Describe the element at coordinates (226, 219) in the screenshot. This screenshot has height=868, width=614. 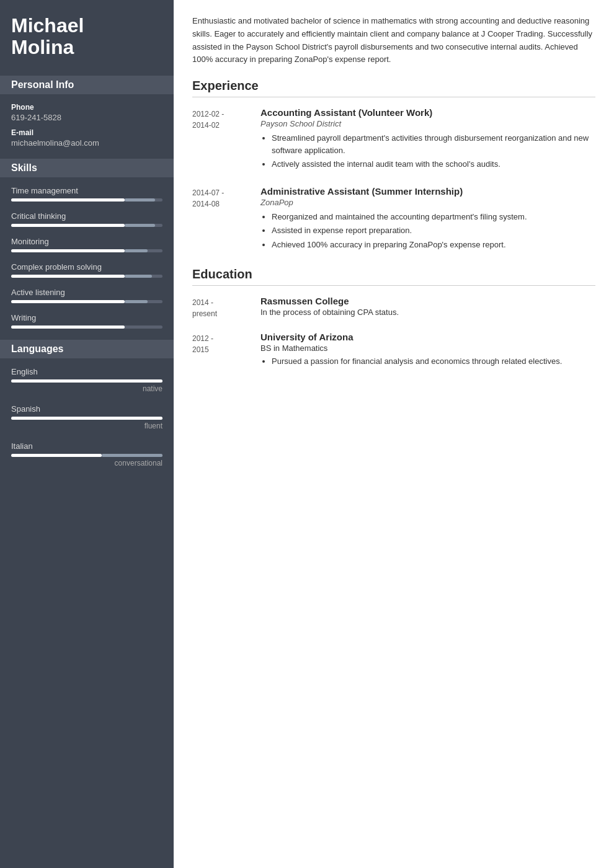
I see `experience-dates: 2014-07 - 2014-08` at that location.